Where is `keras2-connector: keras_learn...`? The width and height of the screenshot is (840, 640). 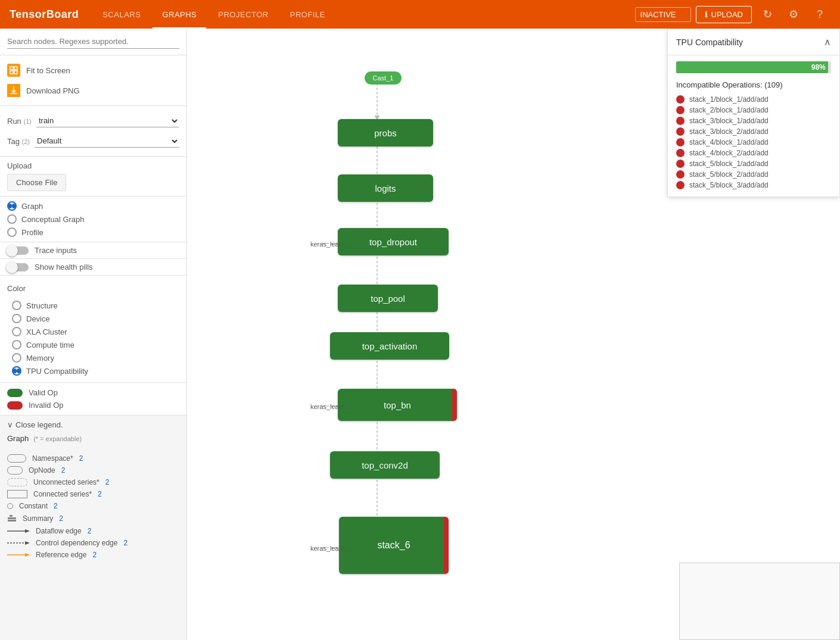
keras2-connector: keras_learn... is located at coordinates (335, 407).